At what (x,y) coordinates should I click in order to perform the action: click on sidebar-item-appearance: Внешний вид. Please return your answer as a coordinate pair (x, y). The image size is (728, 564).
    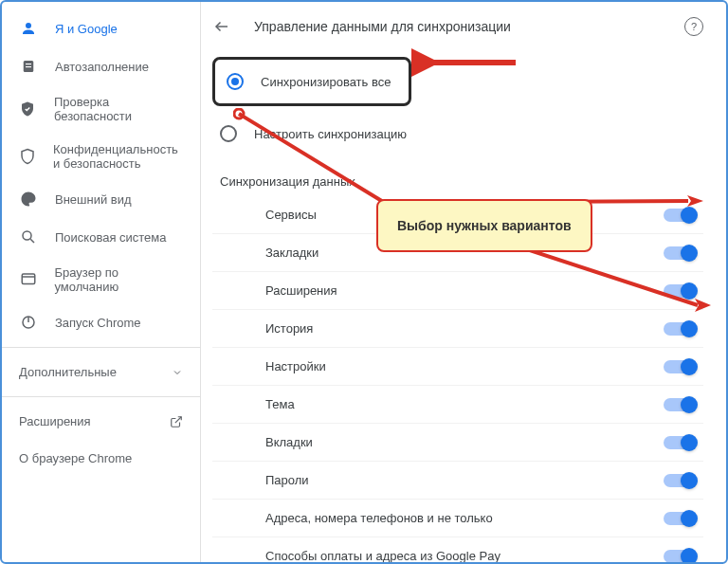
    Looking at the image, I should click on (100, 199).